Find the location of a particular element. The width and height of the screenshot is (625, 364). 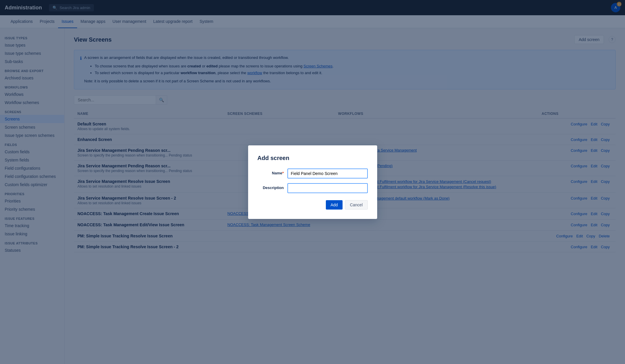

name-field-row: Name* is located at coordinates (313, 174).